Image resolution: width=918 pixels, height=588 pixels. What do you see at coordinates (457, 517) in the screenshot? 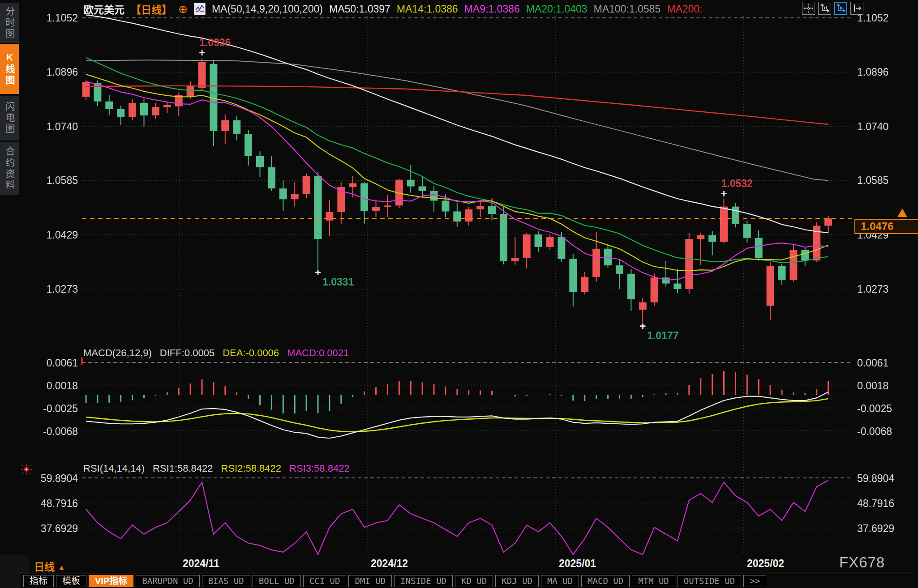
I see `rsi-line` at bounding box center [457, 517].